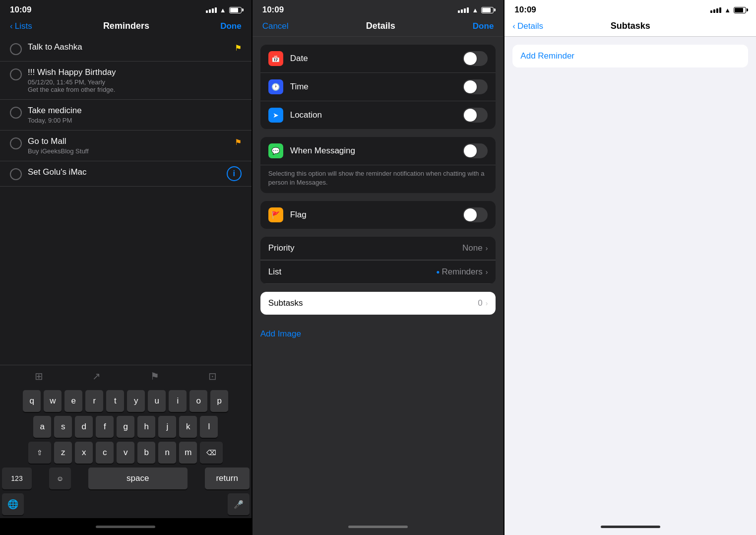 This screenshot has width=756, height=535. Describe the element at coordinates (126, 49) in the screenshot. I see `reminder-item-1: Talk to Aashka ⚑` at that location.